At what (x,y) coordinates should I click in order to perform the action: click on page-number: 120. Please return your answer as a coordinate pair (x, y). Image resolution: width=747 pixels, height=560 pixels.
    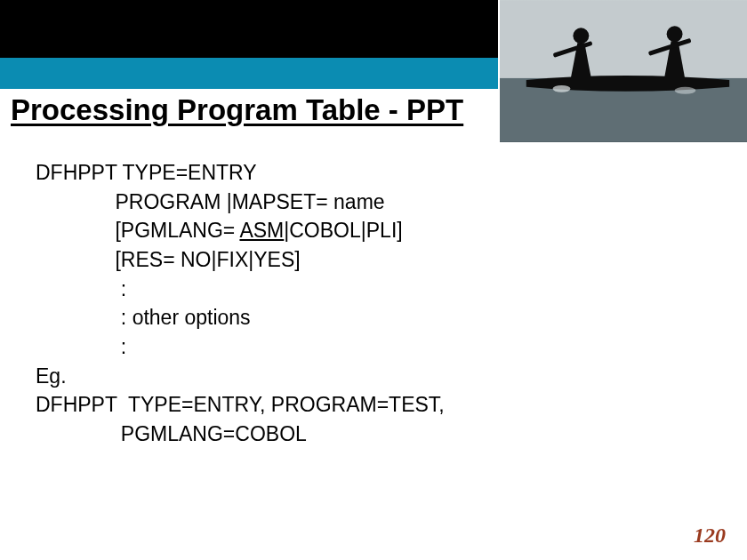
    Looking at the image, I should click on (710, 535).